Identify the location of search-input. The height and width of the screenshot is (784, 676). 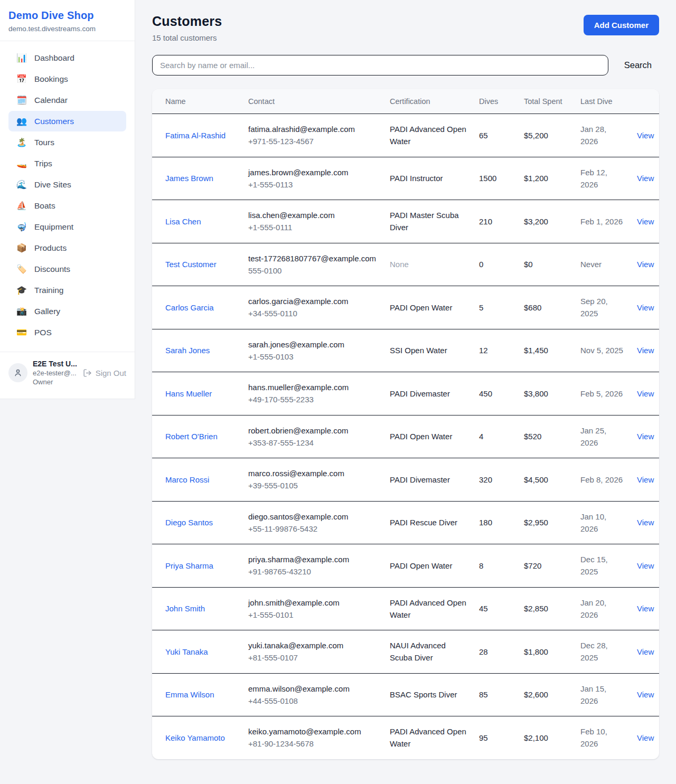
(380, 65).